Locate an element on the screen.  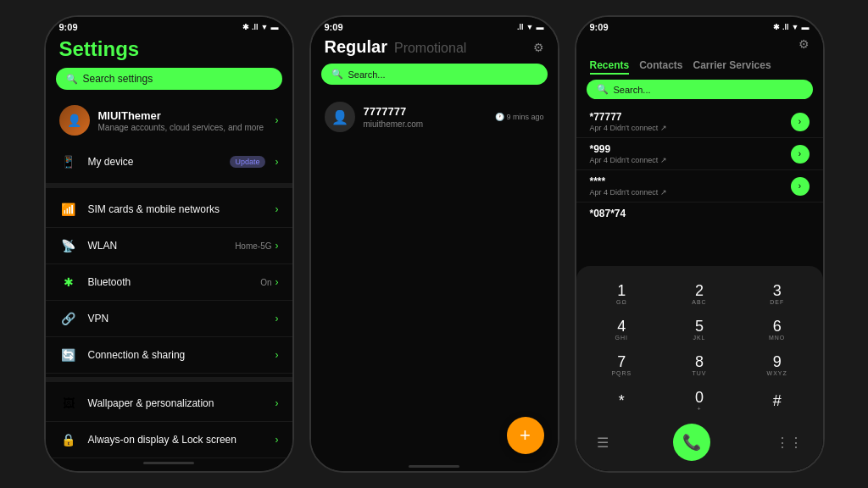
key-7: 7 PQRS is located at coordinates (622, 365).